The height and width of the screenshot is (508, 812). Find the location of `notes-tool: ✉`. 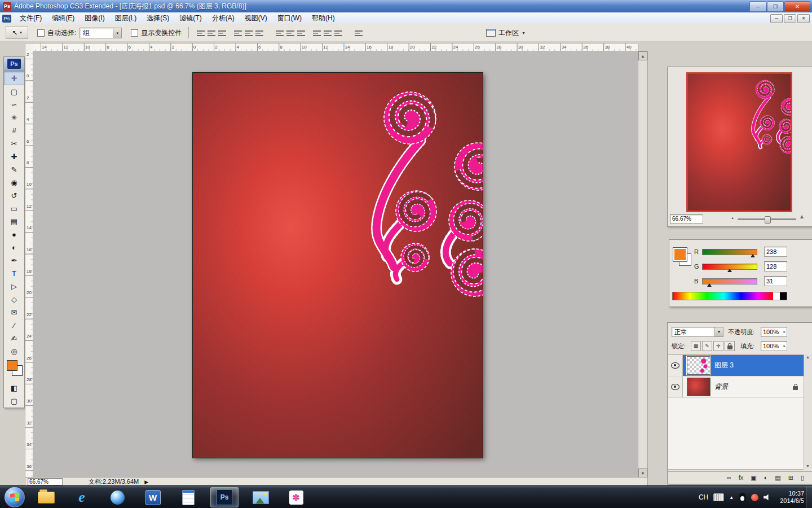

notes-tool: ✉ is located at coordinates (14, 313).